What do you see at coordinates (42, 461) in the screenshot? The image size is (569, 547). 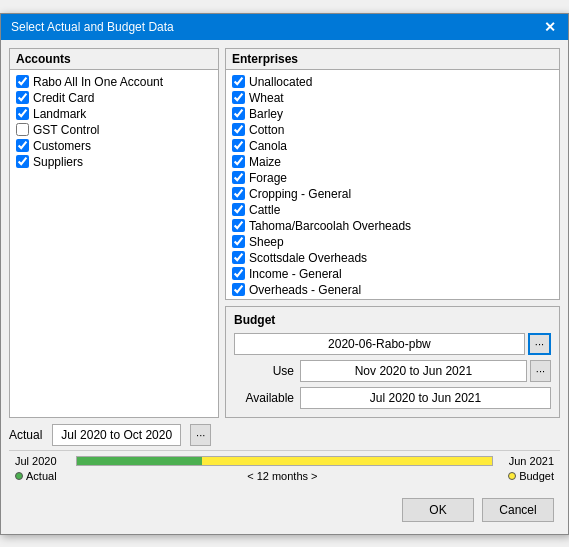 I see `timeline-left-label: Jul 2020` at bounding box center [42, 461].